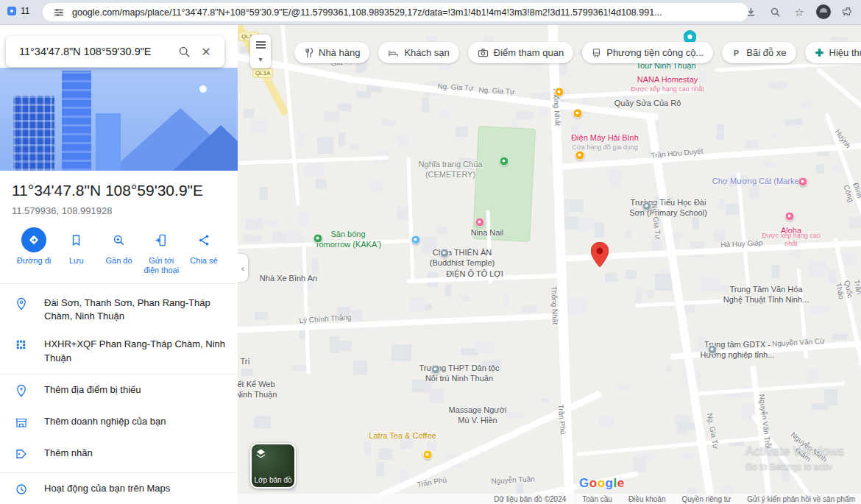 This screenshot has height=504, width=861. Describe the element at coordinates (549, 499) in the screenshot. I see `map-footer: Dữ liệu bản đồ ©2024 Toàn cầu Điều khoản…` at that location.